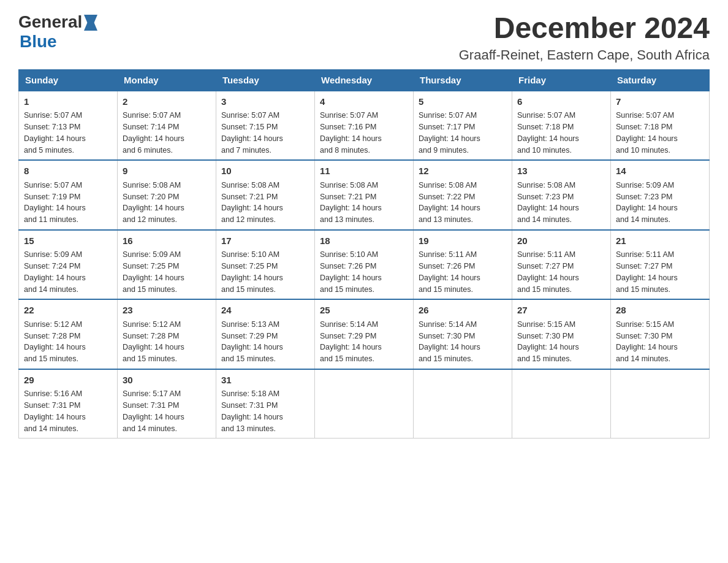 The image size is (728, 563). What do you see at coordinates (660, 102) in the screenshot?
I see `day-number: 7` at bounding box center [660, 102].